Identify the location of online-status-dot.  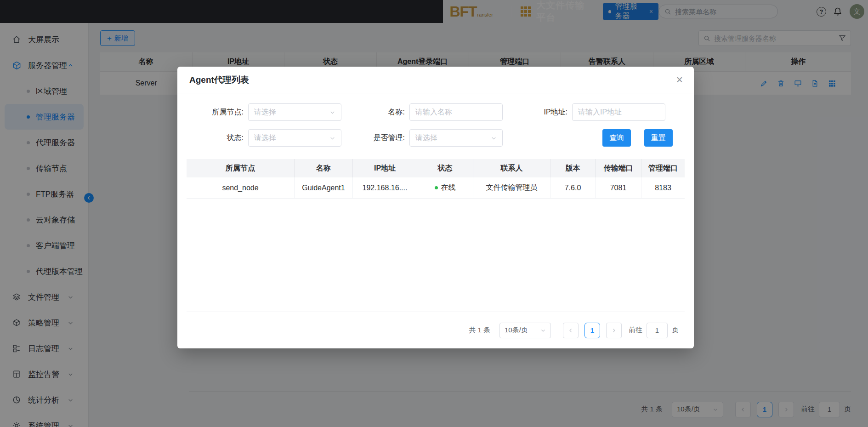
(437, 188).